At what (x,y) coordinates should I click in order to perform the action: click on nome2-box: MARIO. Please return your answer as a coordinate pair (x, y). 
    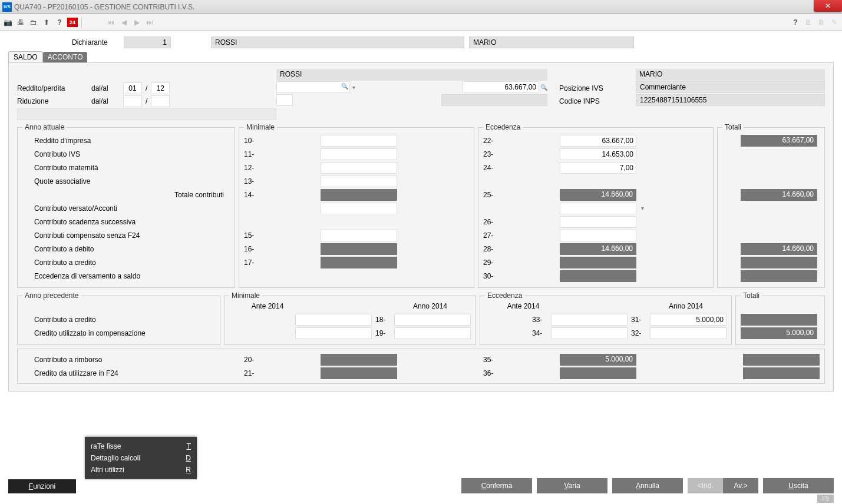
    Looking at the image, I should click on (731, 75).